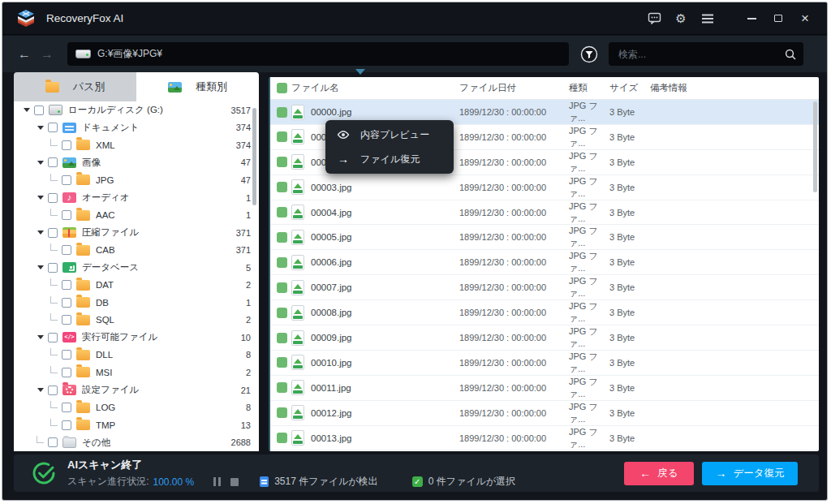 The image size is (831, 504). I want to click on table-row: 00007.jpg1899/12/30 : 00:00:00JPG ファ...3…, so click(545, 287).